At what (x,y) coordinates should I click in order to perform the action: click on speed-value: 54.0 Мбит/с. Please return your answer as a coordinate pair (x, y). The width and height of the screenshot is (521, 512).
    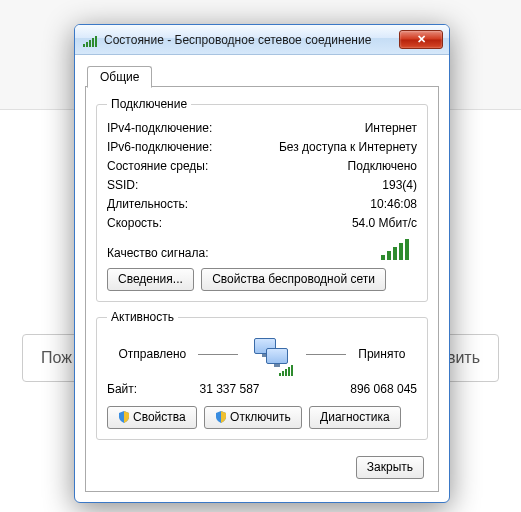
    Looking at the image, I should click on (384, 224).